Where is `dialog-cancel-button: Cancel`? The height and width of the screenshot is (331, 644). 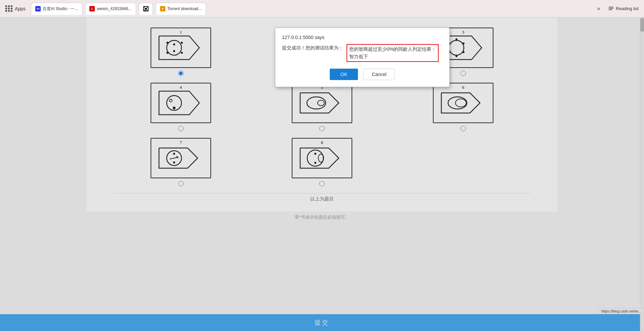 dialog-cancel-button: Cancel is located at coordinates (379, 74).